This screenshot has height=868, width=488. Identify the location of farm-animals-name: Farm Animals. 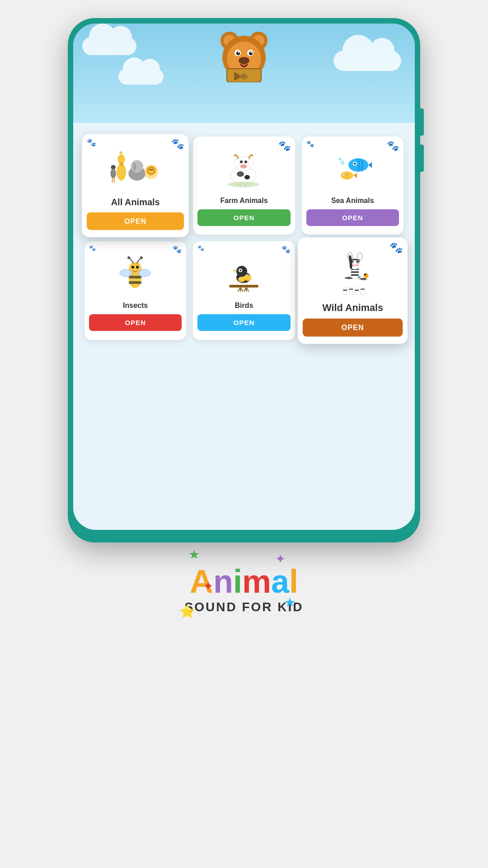
(244, 201).